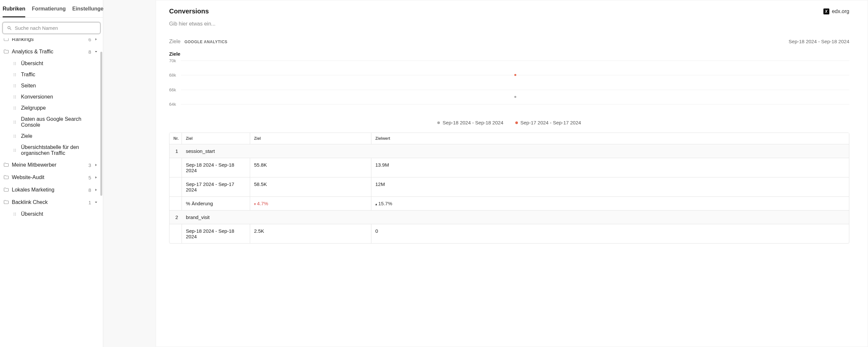  I want to click on table-row: Sep-17 2024 - Sep-17 202458.5K12M, so click(509, 187).